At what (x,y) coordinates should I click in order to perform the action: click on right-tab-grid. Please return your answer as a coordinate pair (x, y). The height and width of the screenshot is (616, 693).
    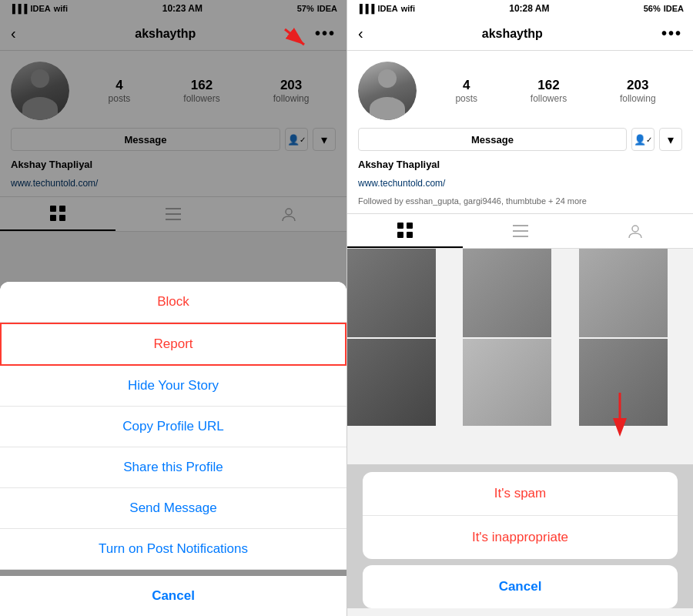
    Looking at the image, I should click on (405, 231).